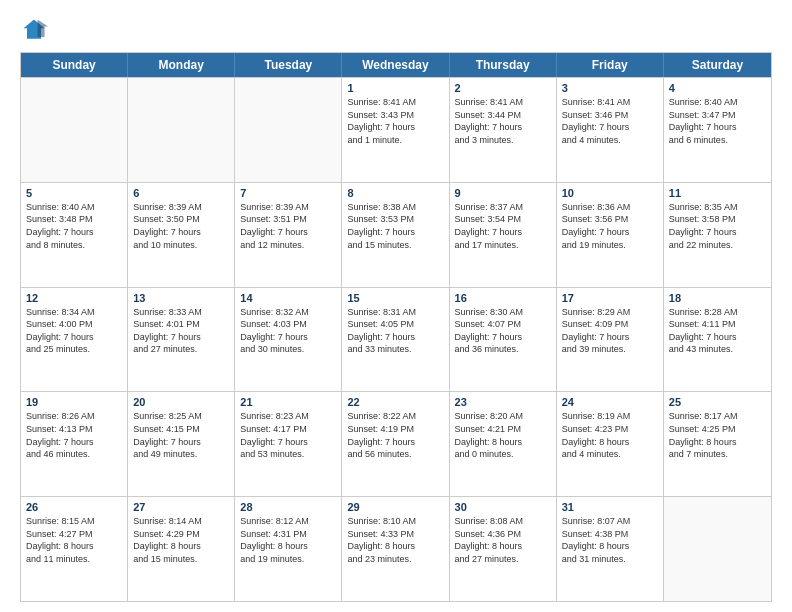 Image resolution: width=792 pixels, height=612 pixels. I want to click on day-info: Sunrise: 8:32 AM Sunset: 4:03 PM Dayligh…, so click(288, 331).